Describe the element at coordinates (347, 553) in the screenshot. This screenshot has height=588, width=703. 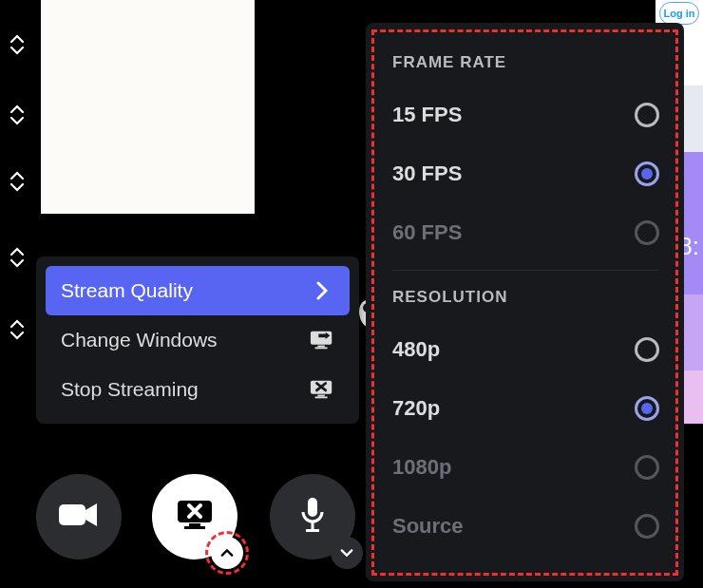
I see `mic-options-toggle` at that location.